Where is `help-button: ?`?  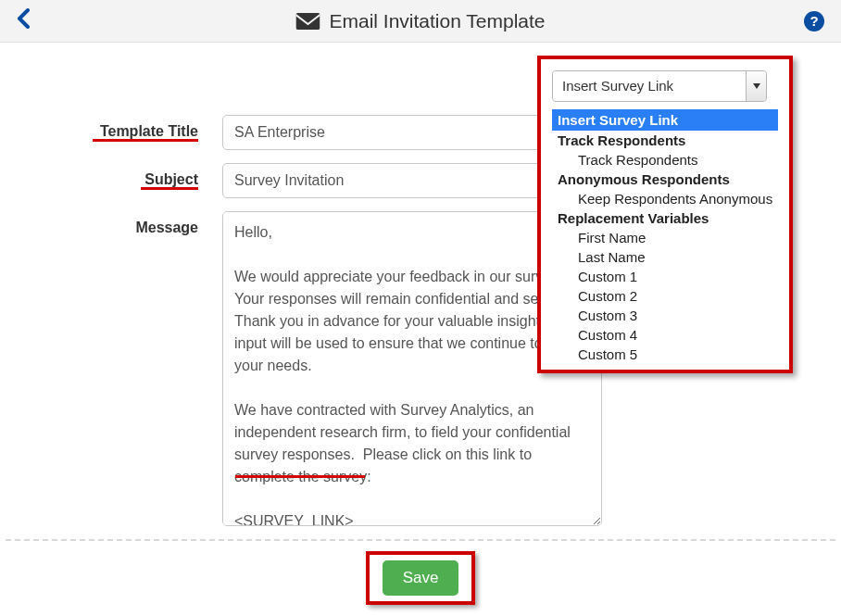 help-button: ? is located at coordinates (814, 21).